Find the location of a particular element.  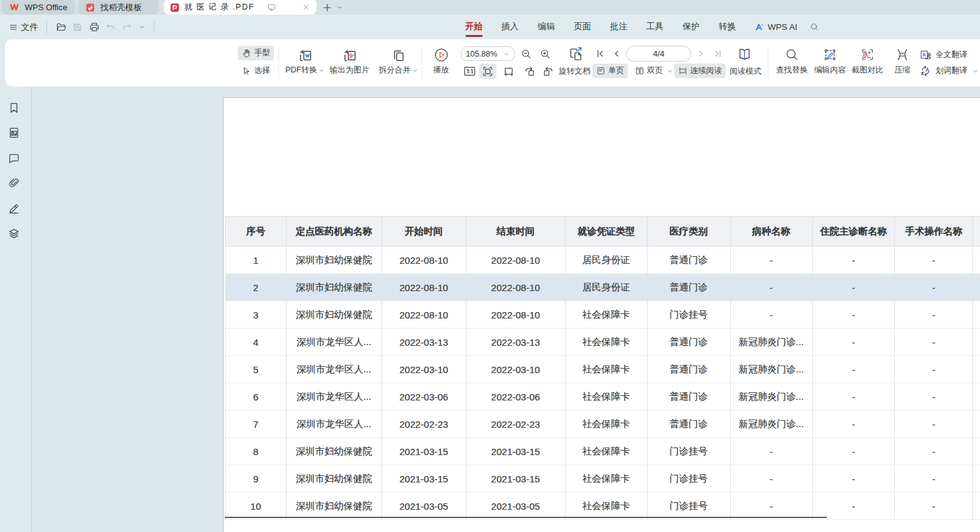

menu-tab-1: 开始 is located at coordinates (474, 27).